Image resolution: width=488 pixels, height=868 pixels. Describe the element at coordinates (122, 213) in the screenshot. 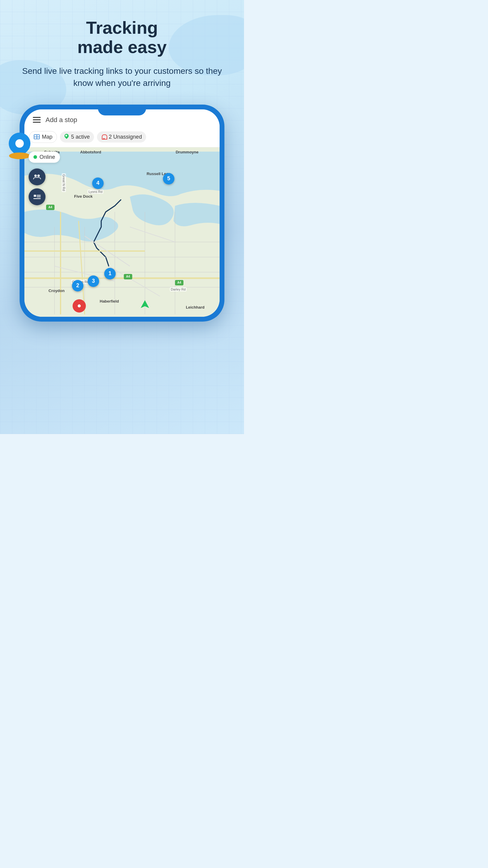

I see `phone-frame: Add a stop Map 5 active 2 Unassigned` at that location.